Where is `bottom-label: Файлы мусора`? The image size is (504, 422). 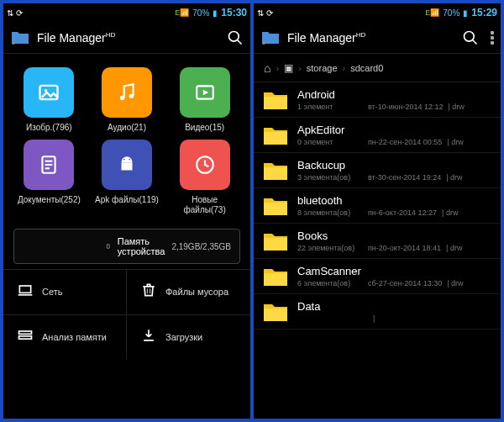
bottom-label: Файлы мусора is located at coordinates (197, 293).